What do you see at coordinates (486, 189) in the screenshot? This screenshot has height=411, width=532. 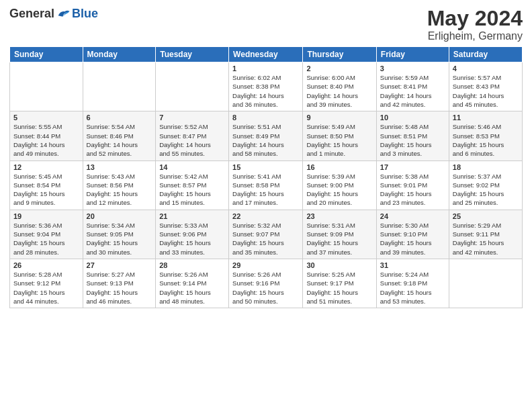 I see `day-info: Sunrise: 5:37 AM Sunset: 9:02 PM Dayligh…` at bounding box center [486, 189].